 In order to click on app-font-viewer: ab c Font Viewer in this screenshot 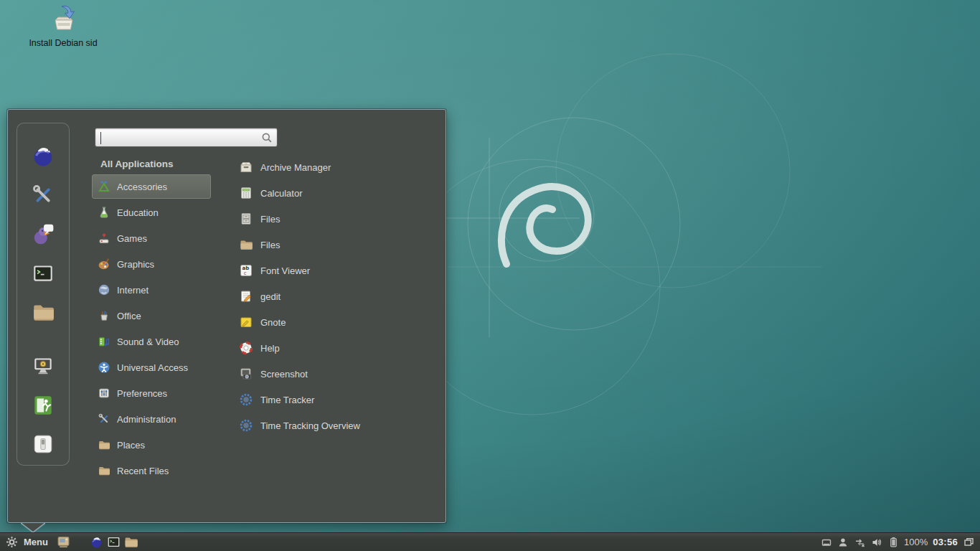, I will do `click(340, 270)`.